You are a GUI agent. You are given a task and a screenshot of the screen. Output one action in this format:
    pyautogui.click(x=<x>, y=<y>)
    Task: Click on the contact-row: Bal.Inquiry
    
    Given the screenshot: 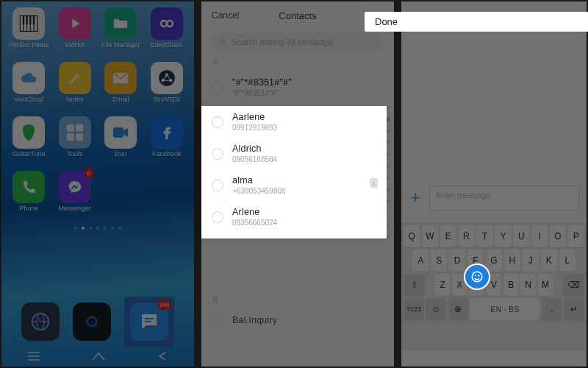 What is the action you would take?
    pyautogui.click(x=298, y=320)
    